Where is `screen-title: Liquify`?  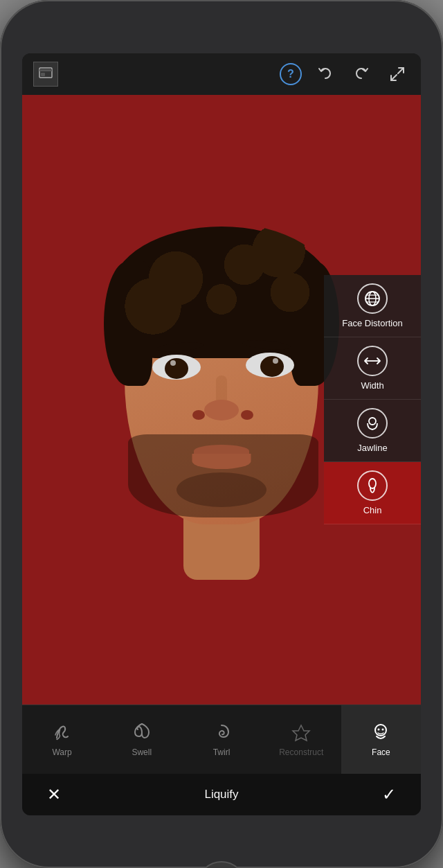 screen-title: Liquify is located at coordinates (222, 795).